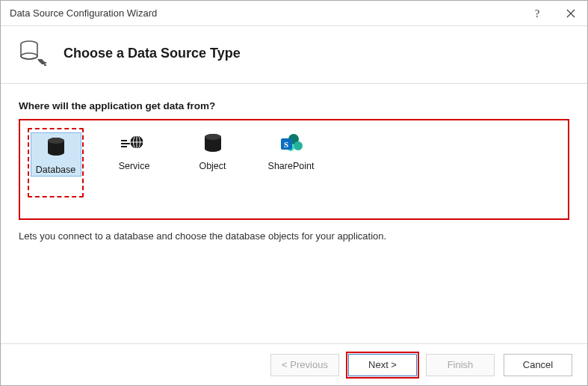 The height and width of the screenshot is (386, 588). Describe the element at coordinates (294, 55) in the screenshot. I see `header: Choose a Data Source Type` at that location.